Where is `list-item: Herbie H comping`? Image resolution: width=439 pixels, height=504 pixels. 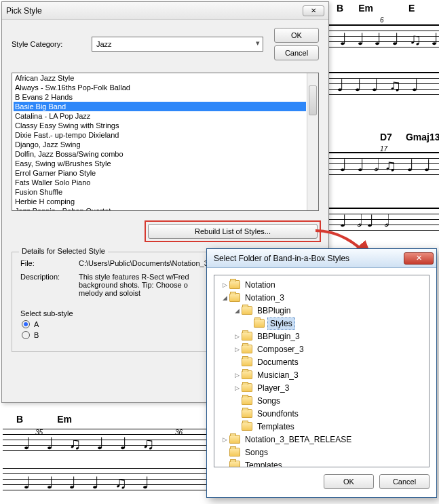
list-item: Herbie H comping is located at coordinates (160, 201).